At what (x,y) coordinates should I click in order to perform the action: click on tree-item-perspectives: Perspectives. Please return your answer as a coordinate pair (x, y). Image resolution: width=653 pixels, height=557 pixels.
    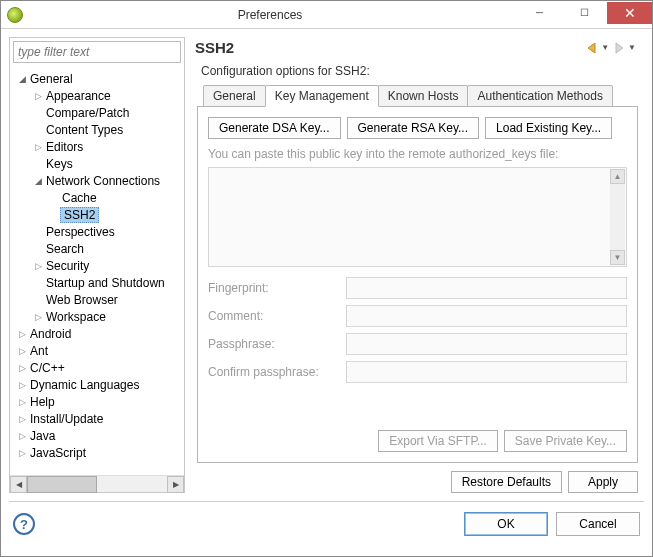
    Looking at the image, I should click on (98, 232).